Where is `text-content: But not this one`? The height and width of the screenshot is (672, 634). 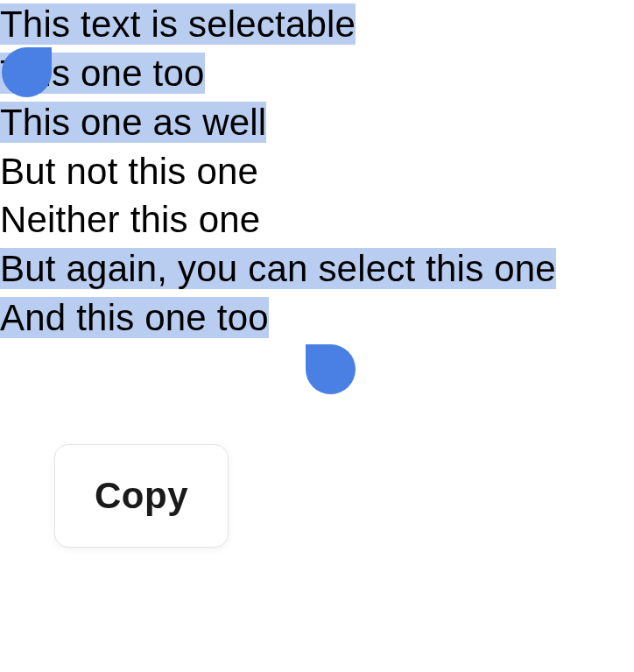
text-content: But not this one is located at coordinates (130, 172).